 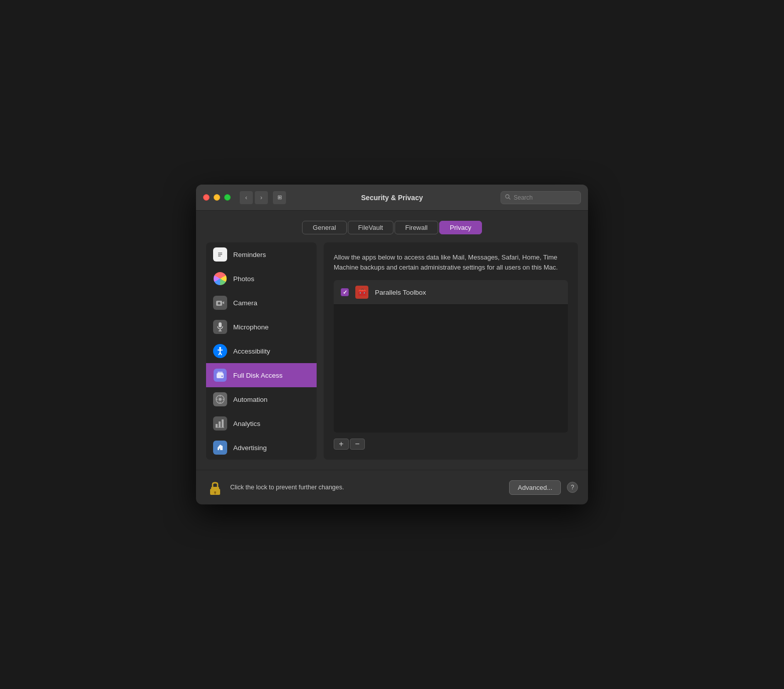 I want to click on search-input, so click(x=545, y=198).